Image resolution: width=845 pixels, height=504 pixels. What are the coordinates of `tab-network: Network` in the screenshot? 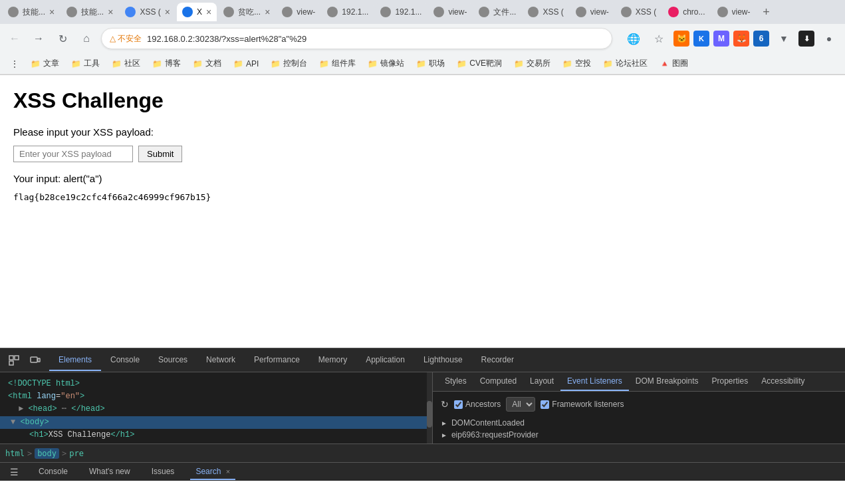 It's located at (221, 360).